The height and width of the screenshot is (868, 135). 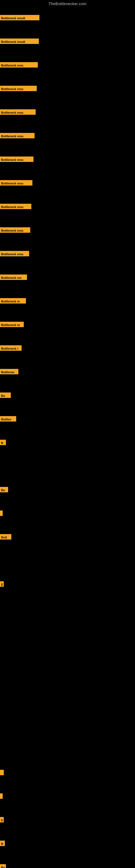 What do you see at coordinates (11, 348) in the screenshot?
I see `bar-row: Bottleneck r` at bounding box center [11, 348].